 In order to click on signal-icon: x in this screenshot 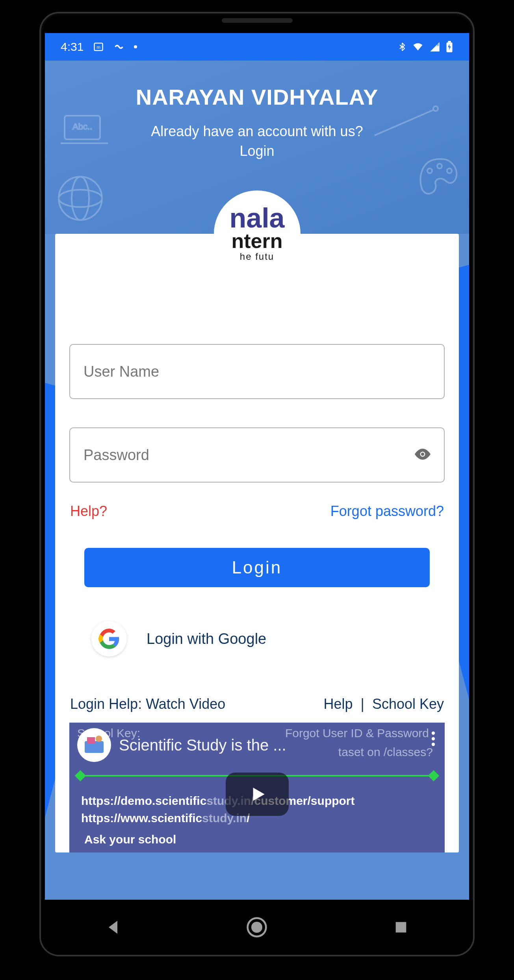, I will do `click(435, 47)`.